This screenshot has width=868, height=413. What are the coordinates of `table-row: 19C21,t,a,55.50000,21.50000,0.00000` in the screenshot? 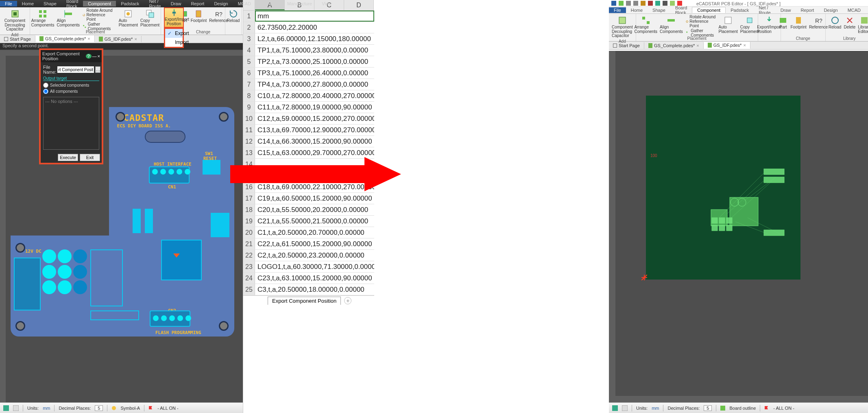 It's located at (309, 221).